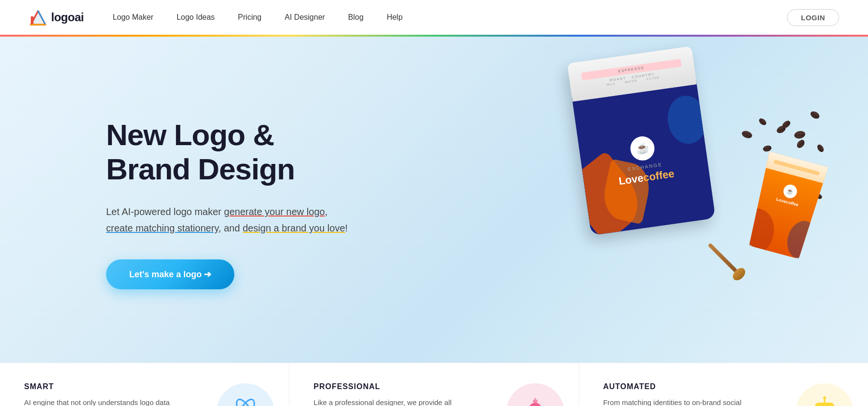 This screenshot has width=868, height=406. Describe the element at coordinates (68, 17) in the screenshot. I see `logo-text: logoai` at that location.